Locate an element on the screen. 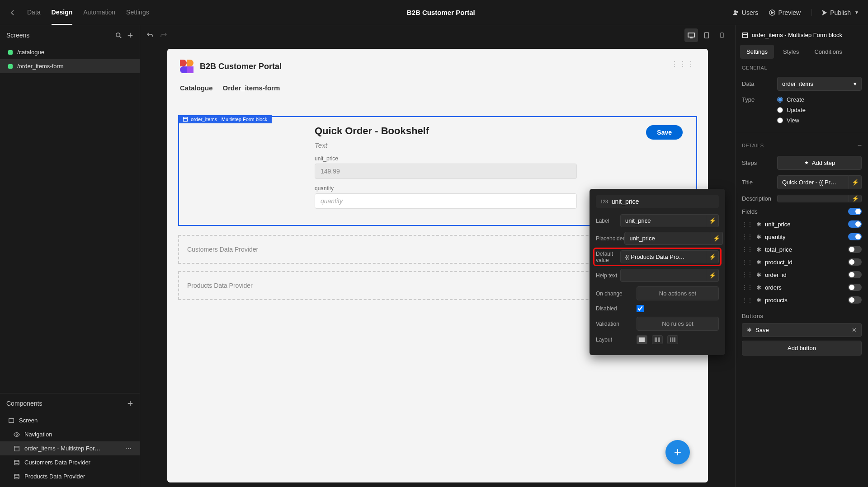  tab-styles: Styles is located at coordinates (791, 52).